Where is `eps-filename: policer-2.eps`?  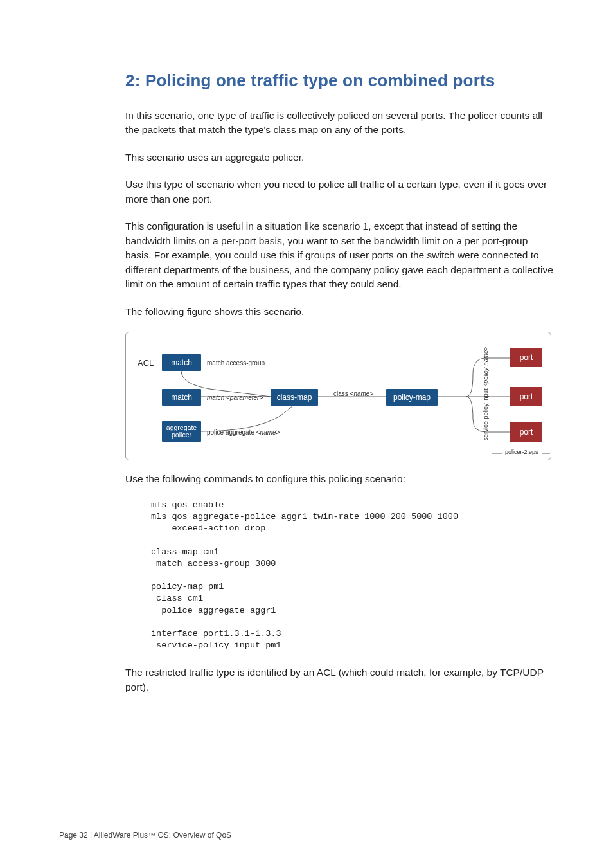
eps-filename: policer-2.eps is located at coordinates (522, 452).